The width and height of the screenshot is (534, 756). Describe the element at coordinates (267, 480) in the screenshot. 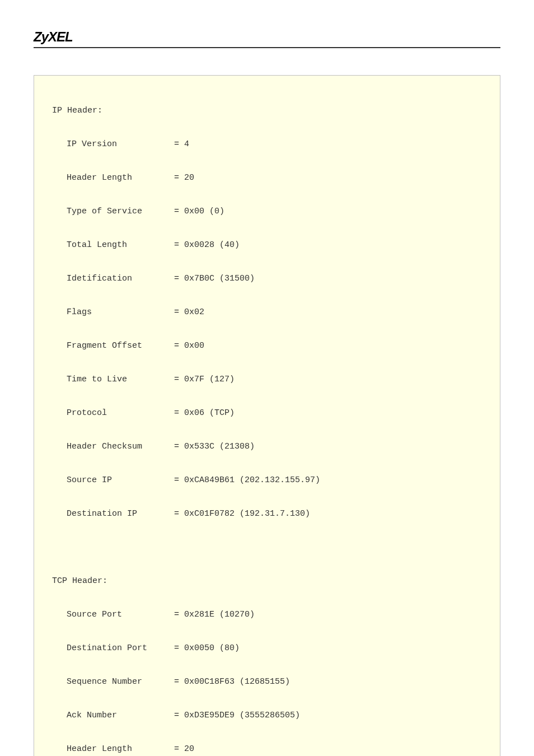

I see `ip-field: Source IP= 0xCA849B61 (202.132.155.97)` at that location.